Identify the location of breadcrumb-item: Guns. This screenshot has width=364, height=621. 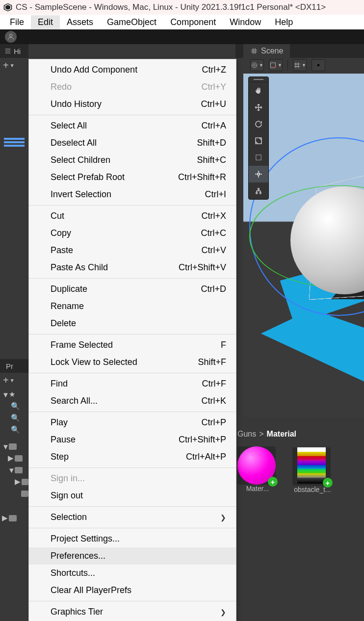
(247, 434).